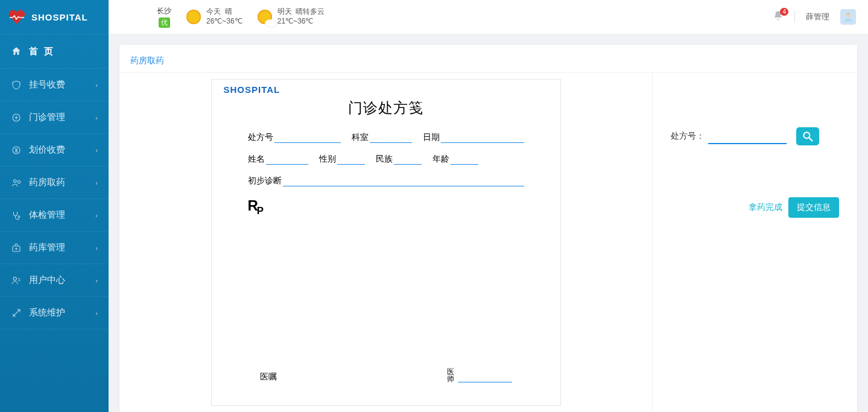 The width and height of the screenshot is (868, 412). I want to click on sun-cloud-icon, so click(265, 17).